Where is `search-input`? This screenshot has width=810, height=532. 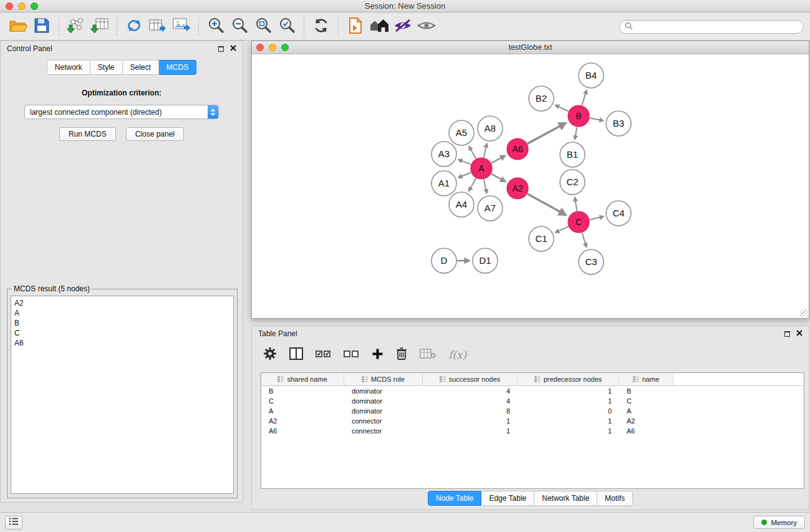
search-input is located at coordinates (717, 27).